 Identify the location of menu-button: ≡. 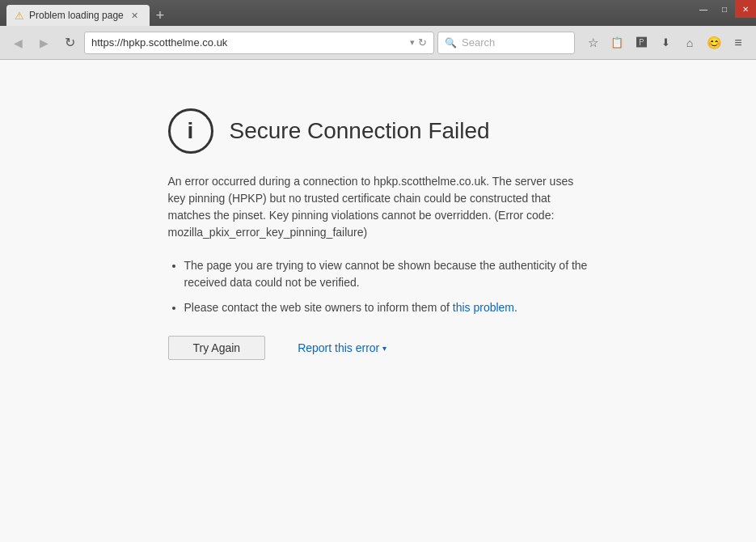
(738, 43).